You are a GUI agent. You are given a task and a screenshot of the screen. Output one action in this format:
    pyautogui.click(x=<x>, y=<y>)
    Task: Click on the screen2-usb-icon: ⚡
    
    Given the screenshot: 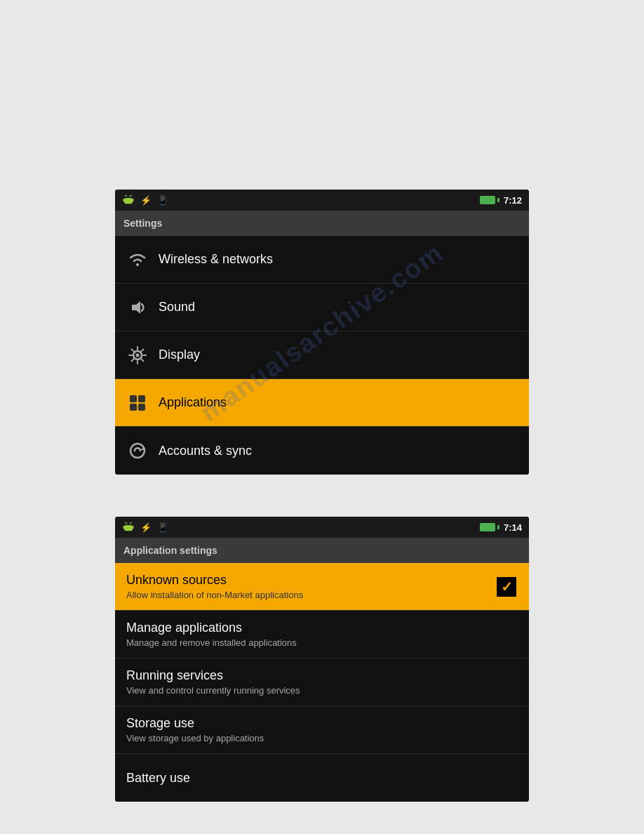 What is the action you would take?
    pyautogui.click(x=146, y=528)
    